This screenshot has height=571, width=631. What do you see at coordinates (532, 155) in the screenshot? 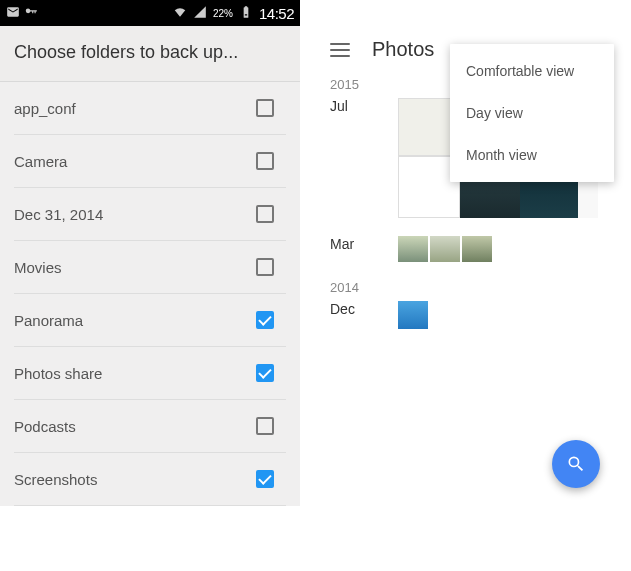
I see `menu-item-month-view: Month view` at bounding box center [532, 155].